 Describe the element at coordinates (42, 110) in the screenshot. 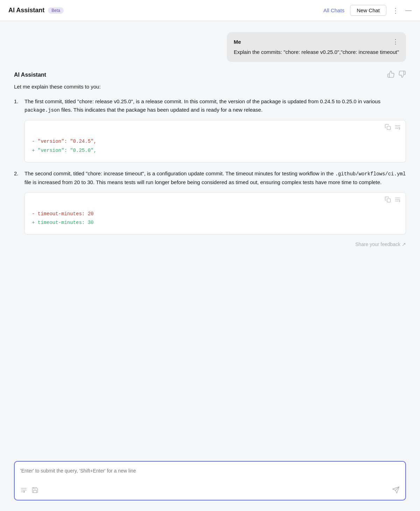

I see `code-inline-1: package.json` at that location.